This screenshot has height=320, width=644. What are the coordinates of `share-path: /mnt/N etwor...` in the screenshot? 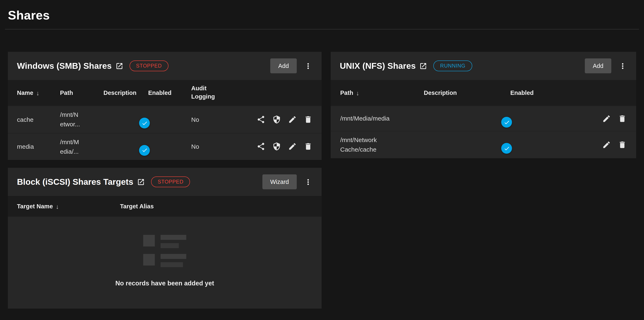 It's located at (82, 120).